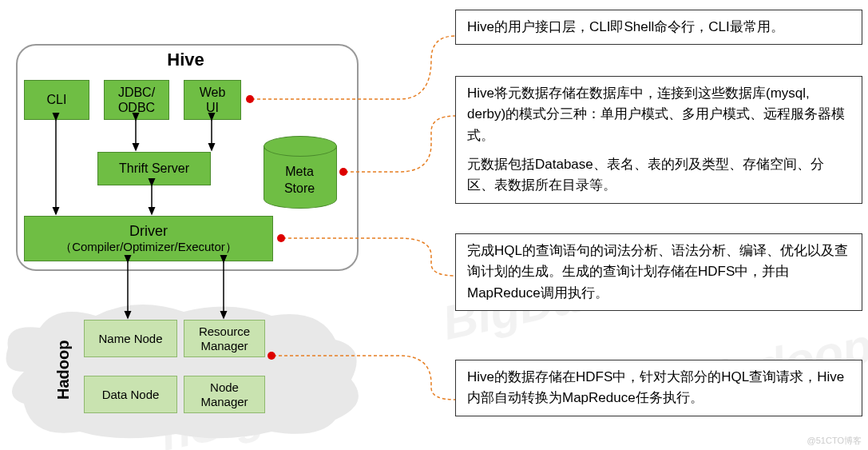 The height and width of the screenshot is (450, 868). What do you see at coordinates (149, 238) in the screenshot?
I see `driver-component: Driver （Compiler/Optimizer/Executor）` at bounding box center [149, 238].